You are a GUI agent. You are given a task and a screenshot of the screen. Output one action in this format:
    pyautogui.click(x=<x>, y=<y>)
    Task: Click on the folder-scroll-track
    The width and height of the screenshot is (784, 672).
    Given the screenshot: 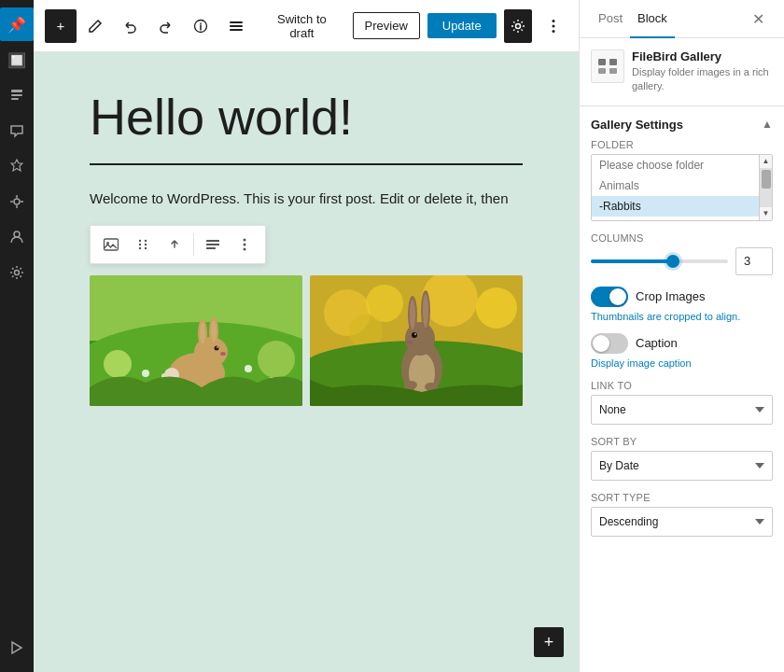 What is the action you would take?
    pyautogui.click(x=766, y=188)
    